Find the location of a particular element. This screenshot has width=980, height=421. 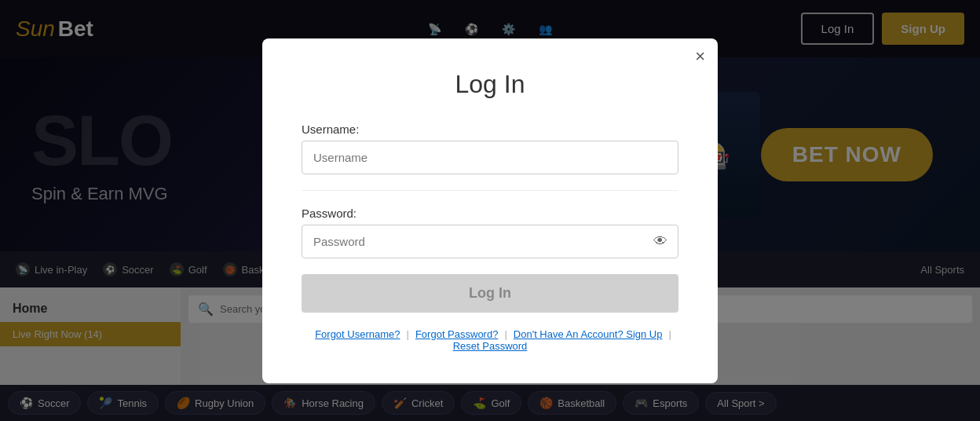

sep-3: | is located at coordinates (669, 335).